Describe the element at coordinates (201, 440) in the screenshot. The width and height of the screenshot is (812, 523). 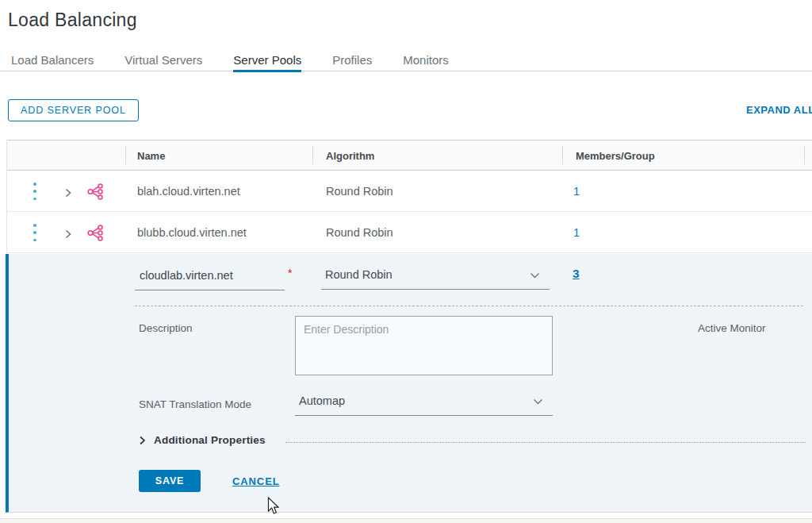
I see `additional-properties-expander: Additional Properties` at that location.